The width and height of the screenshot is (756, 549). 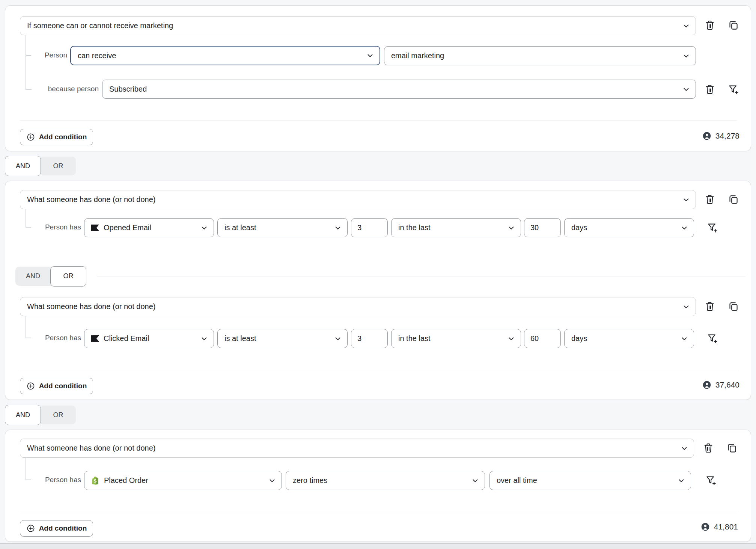 I want to click on marketing-operator-value: can receive, so click(x=97, y=56).